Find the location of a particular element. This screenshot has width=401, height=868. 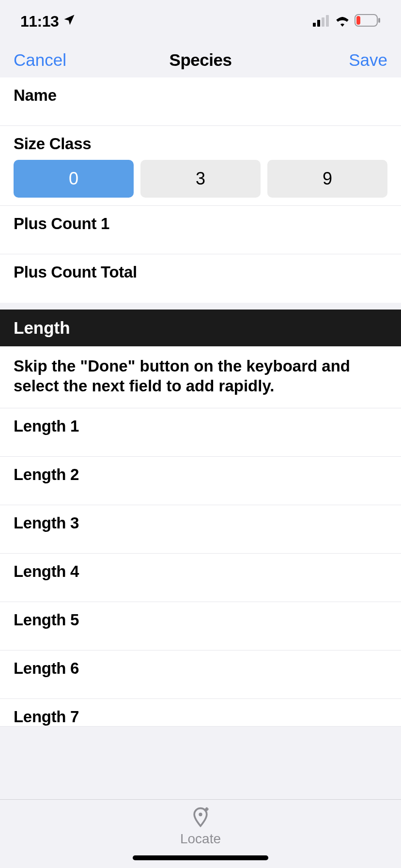

plus-count-1-field: Plus Count 1 is located at coordinates (200, 230).